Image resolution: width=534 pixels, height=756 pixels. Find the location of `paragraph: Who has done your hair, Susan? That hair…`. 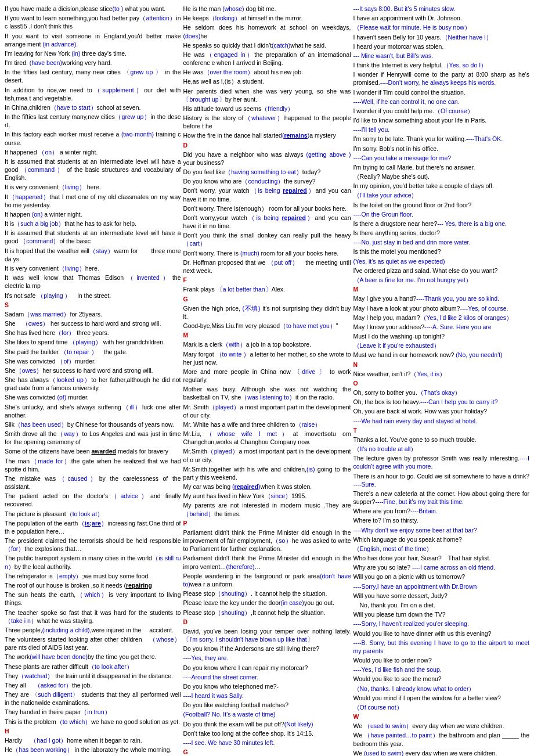

paragraph: Who has done your hair, Susan? That hair… is located at coordinates (441, 558).